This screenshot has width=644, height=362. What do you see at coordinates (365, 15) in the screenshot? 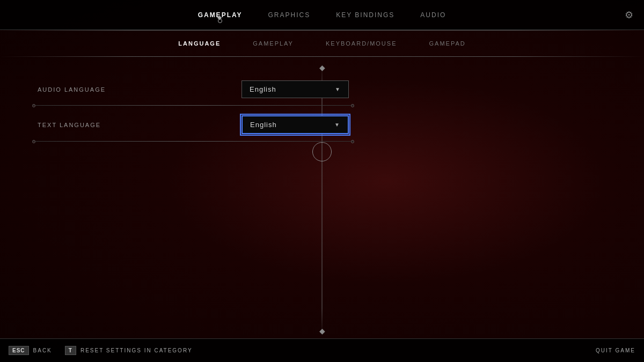
I see `top-nav-keybindings: KEY BINDINGS` at bounding box center [365, 15].